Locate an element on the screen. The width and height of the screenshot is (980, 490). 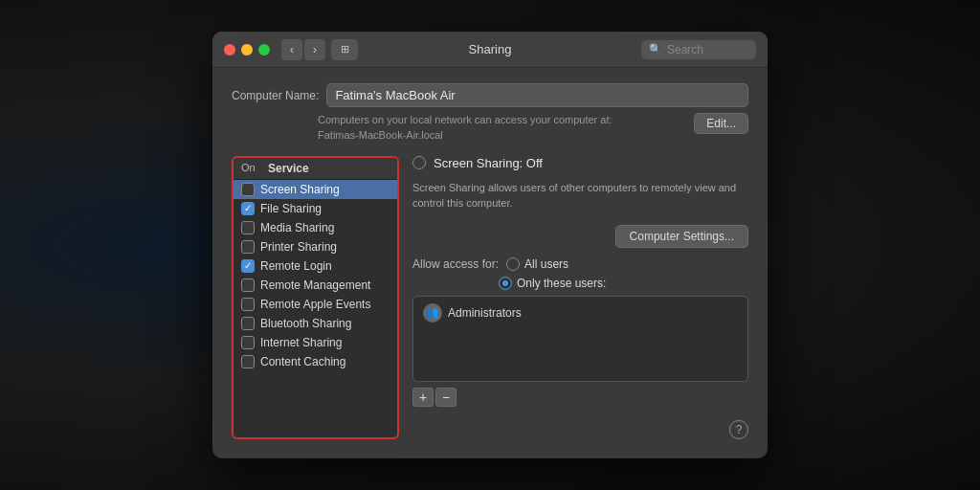
service-item-bluetooth-sharing: Bluetooth Sharing is located at coordinates (316, 323).